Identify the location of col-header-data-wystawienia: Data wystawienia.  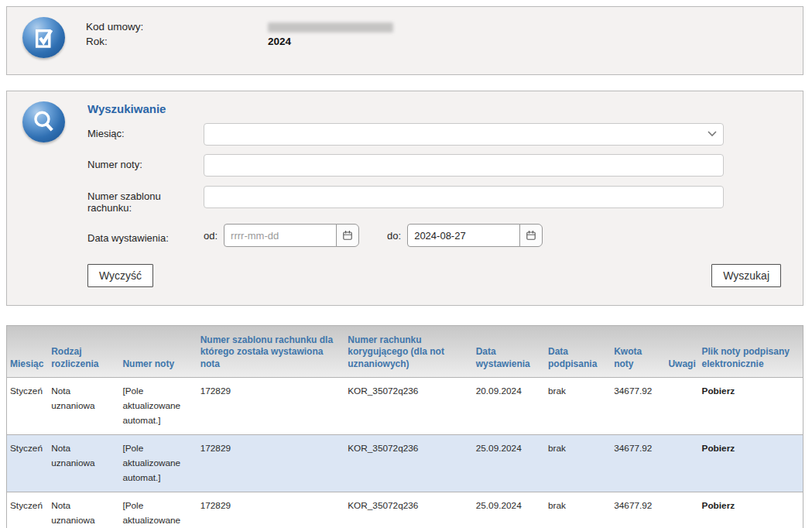
(508, 351).